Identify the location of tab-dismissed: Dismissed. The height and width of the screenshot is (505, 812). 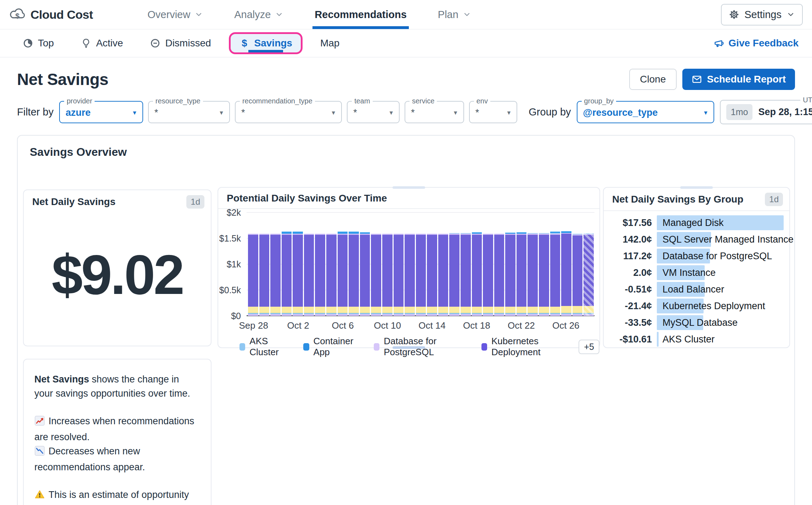
(180, 43).